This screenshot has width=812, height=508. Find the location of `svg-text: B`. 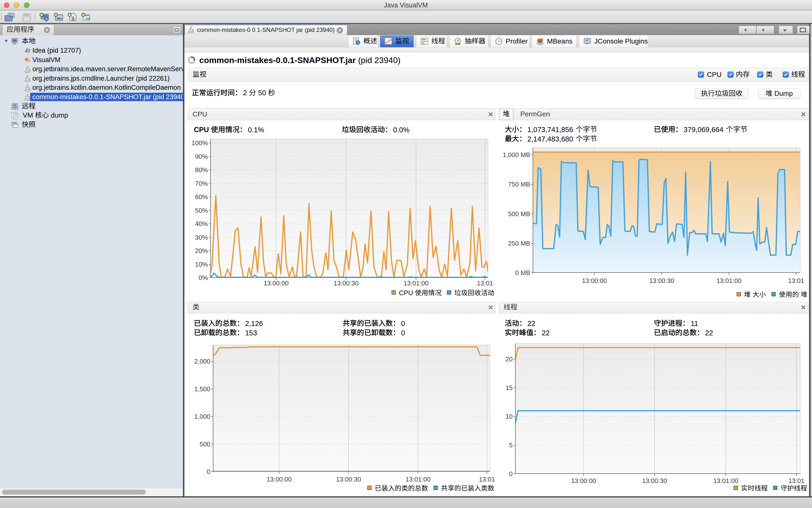

svg-text: B is located at coordinates (28, 51).